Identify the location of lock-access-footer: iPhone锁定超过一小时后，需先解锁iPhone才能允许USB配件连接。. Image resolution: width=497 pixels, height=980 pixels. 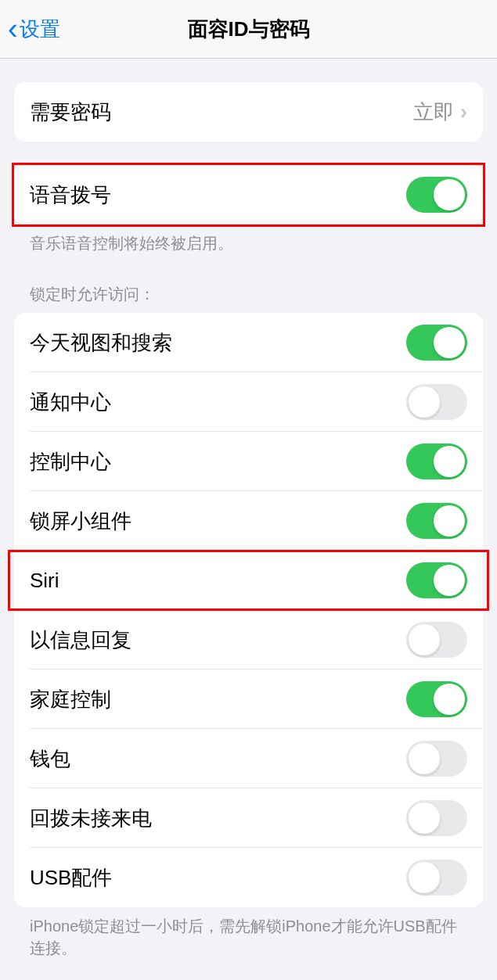
(249, 933).